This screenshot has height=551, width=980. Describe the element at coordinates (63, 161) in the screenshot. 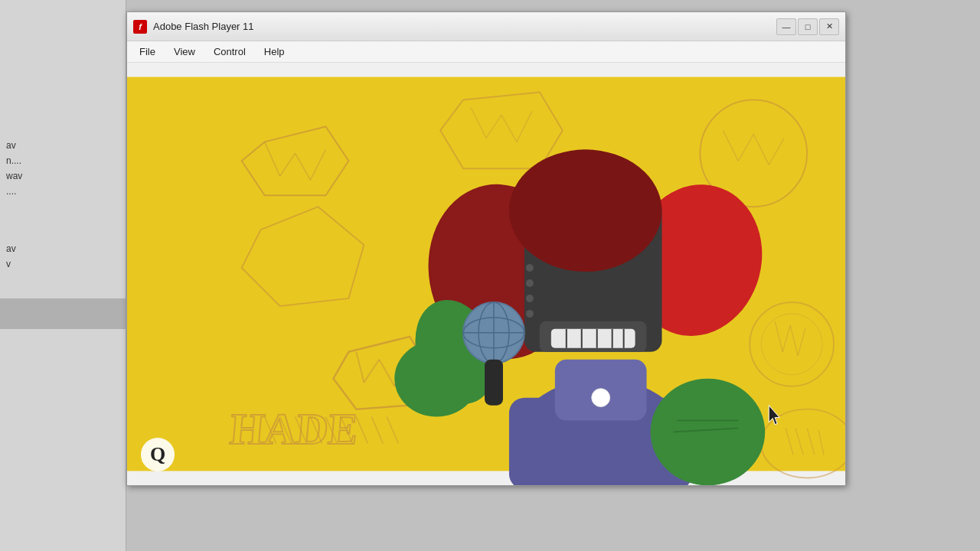

I see `sidebar-item-2: n....` at that location.